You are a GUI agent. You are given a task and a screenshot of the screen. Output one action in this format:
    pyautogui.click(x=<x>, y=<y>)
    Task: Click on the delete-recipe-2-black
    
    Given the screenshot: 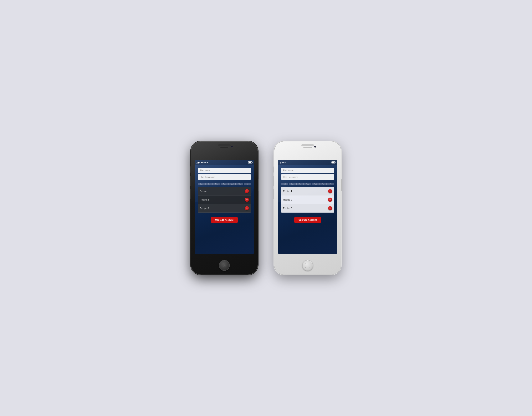 What is the action you would take?
    pyautogui.click(x=247, y=200)
    